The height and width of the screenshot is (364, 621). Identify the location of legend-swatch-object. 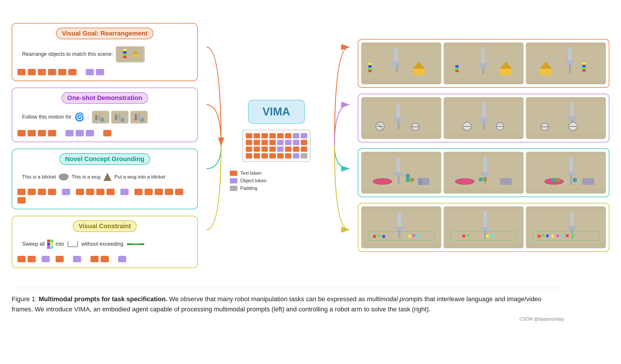
(234, 181).